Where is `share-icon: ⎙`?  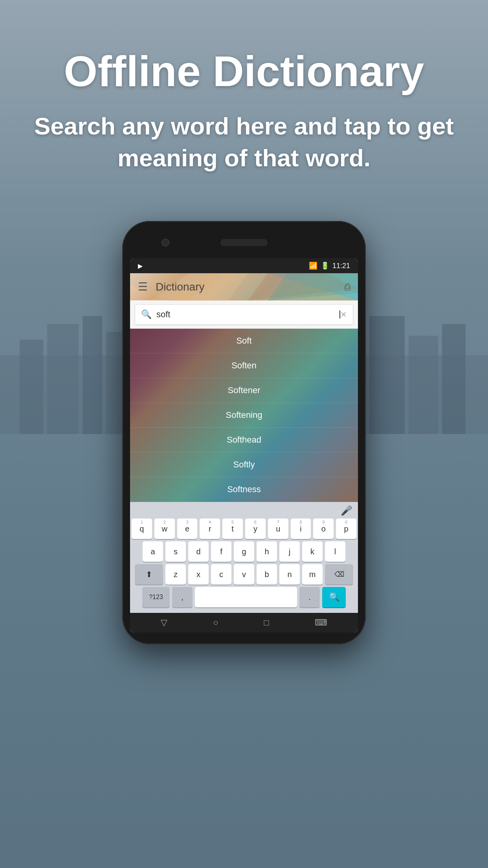 share-icon: ⎙ is located at coordinates (347, 287).